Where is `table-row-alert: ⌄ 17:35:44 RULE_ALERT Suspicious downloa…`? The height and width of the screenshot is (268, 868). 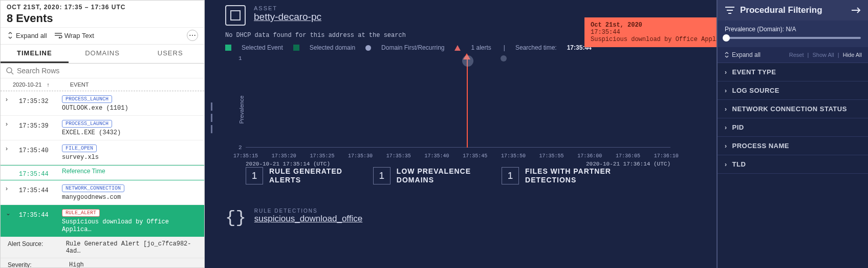 table-row-alert: ⌄ 17:35:44 RULE_ALERT Suspicious downloa… is located at coordinates (102, 221).